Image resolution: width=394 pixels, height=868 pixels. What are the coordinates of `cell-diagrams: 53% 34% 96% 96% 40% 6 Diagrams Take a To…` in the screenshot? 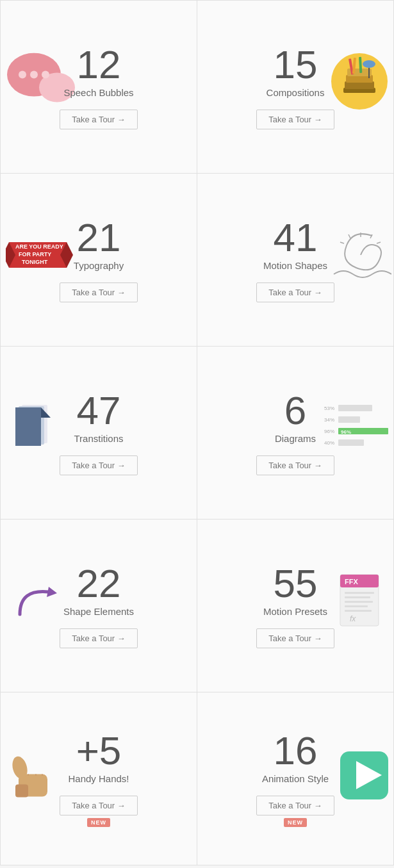 It's located at (296, 433).